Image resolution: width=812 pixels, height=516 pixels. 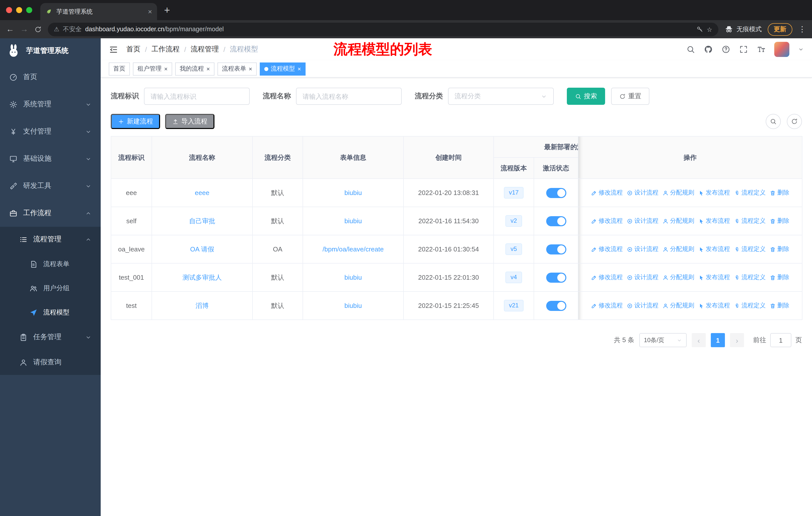 I want to click on sidebar-fold-icon, so click(x=113, y=49).